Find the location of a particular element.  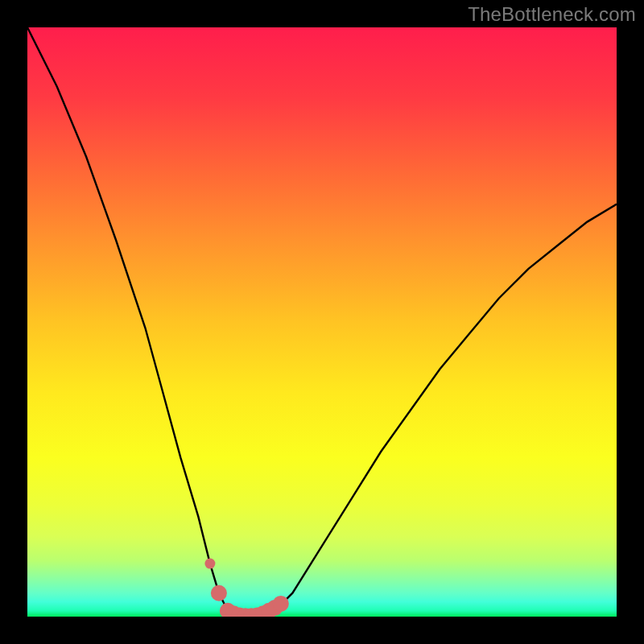

watermark-text: TheBottleneck.com is located at coordinates (552, 14).